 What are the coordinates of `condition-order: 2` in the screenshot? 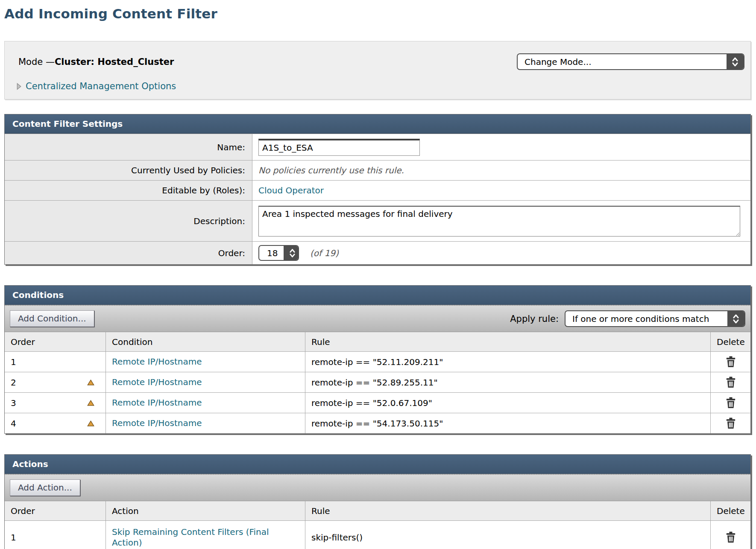 It's located at (14, 383).